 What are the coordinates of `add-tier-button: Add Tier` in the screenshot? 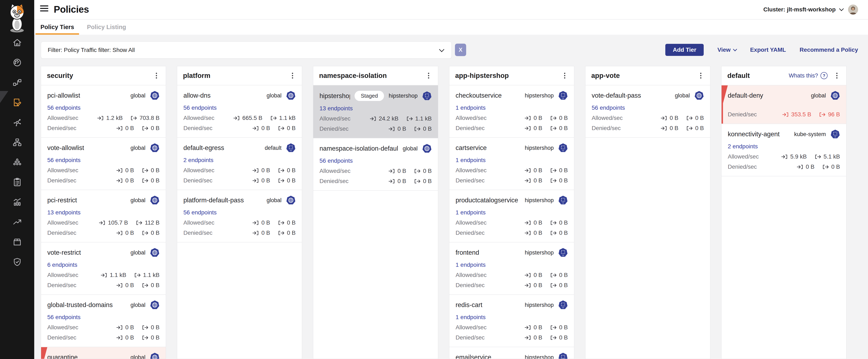 It's located at (684, 50).